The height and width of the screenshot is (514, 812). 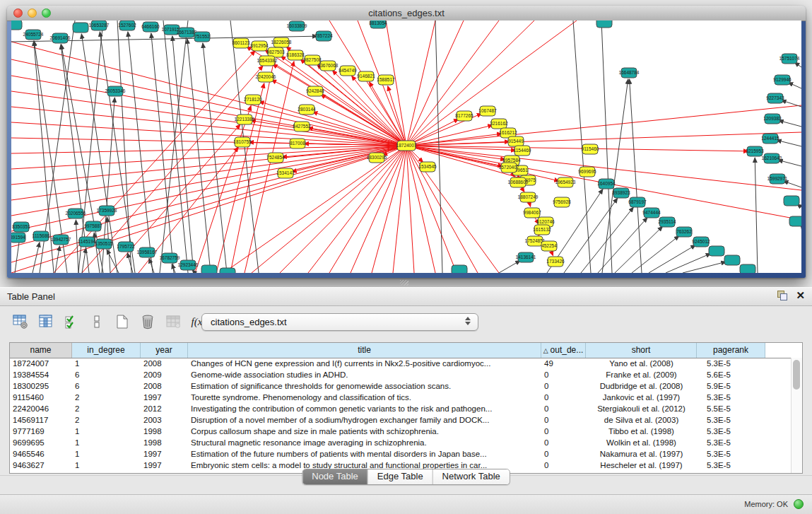 I want to click on graph-node: 15992971, so click(x=777, y=179).